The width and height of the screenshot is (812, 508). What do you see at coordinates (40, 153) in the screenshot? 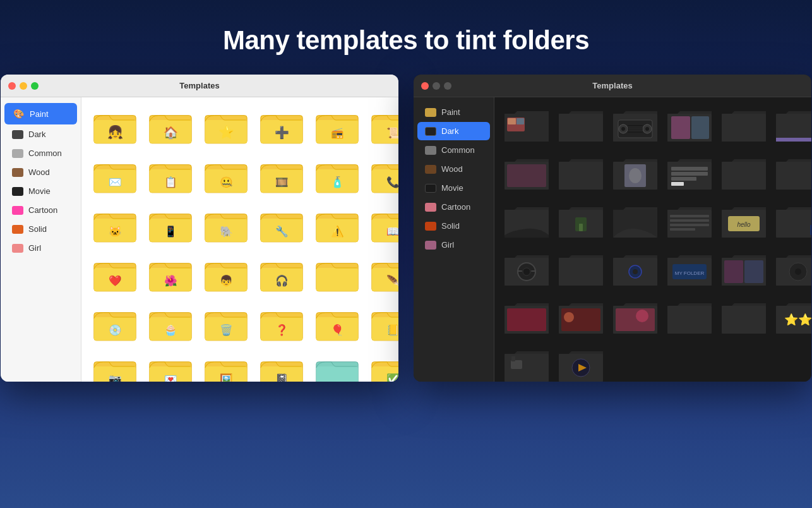
I see `sidebar-item-common-light: Common` at bounding box center [40, 153].